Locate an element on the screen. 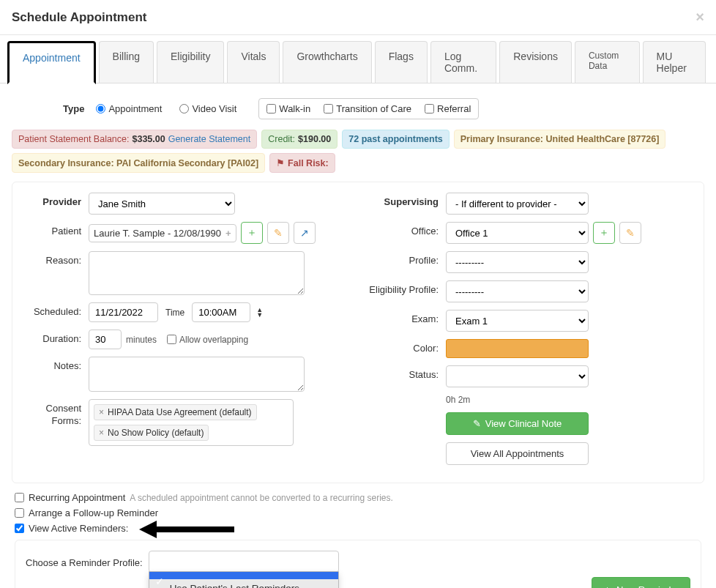  plus-icon: ＋ is located at coordinates (608, 586).